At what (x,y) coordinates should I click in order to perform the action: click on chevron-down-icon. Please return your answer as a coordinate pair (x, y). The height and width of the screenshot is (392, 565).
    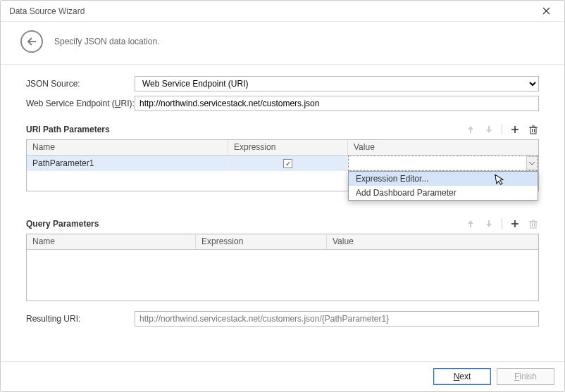
    Looking at the image, I should click on (532, 163).